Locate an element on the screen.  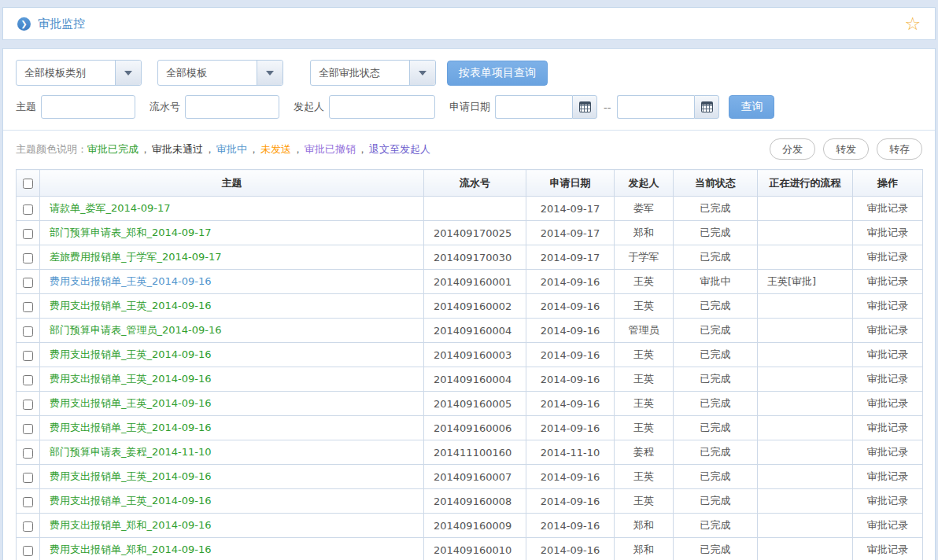
table-row: 费用支出报销单_王英_2014-09-162014091600052014-09… is located at coordinates (470, 404).